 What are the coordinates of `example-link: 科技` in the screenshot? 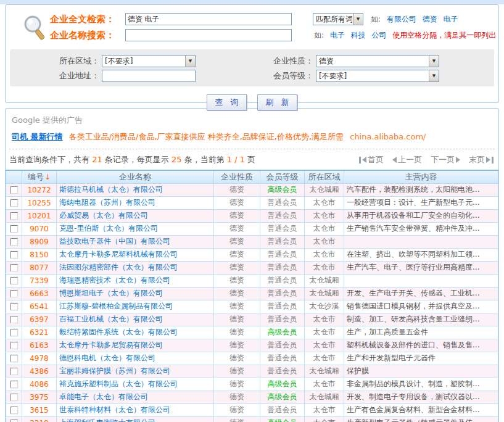 It's located at (358, 35).